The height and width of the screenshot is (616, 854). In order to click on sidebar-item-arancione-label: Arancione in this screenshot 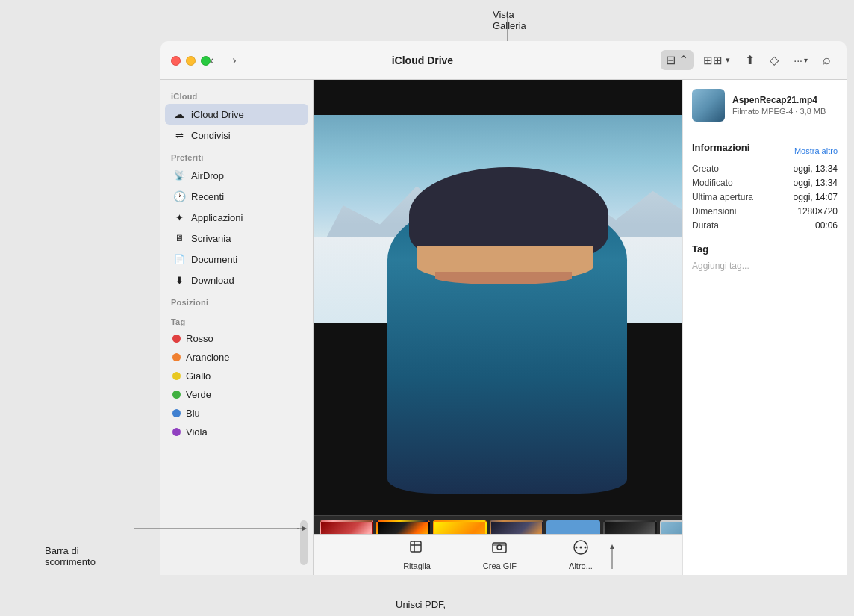, I will do `click(208, 357)`.